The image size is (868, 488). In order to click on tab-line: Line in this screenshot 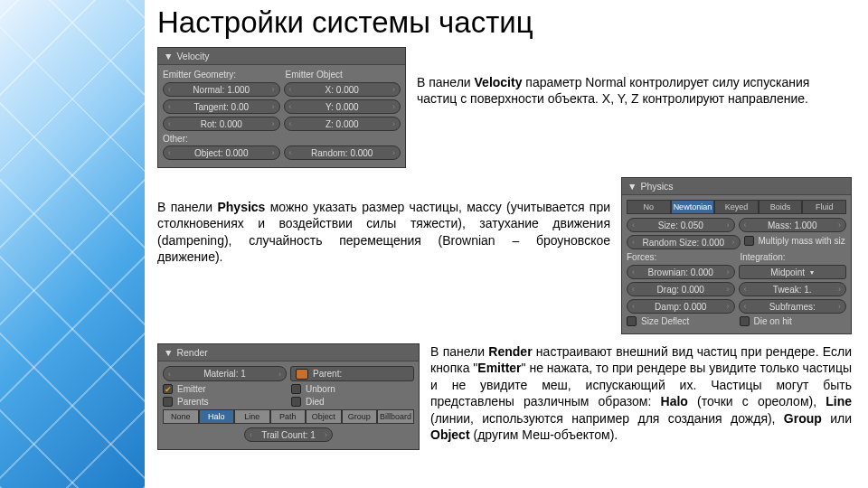, I will do `click(252, 417)`.